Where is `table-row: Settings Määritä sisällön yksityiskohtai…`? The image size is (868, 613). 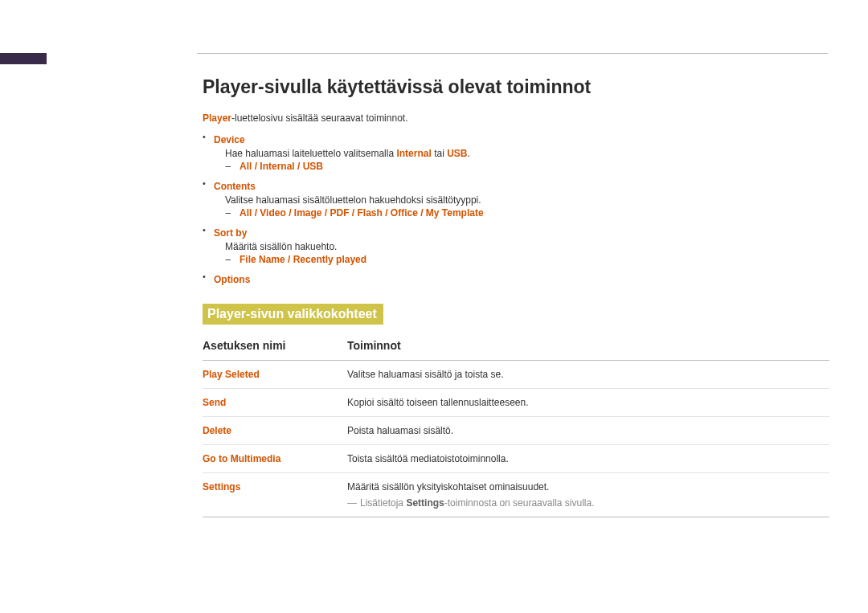 table-row: Settings Määritä sisällön yksityiskohtai… is located at coordinates (516, 495).